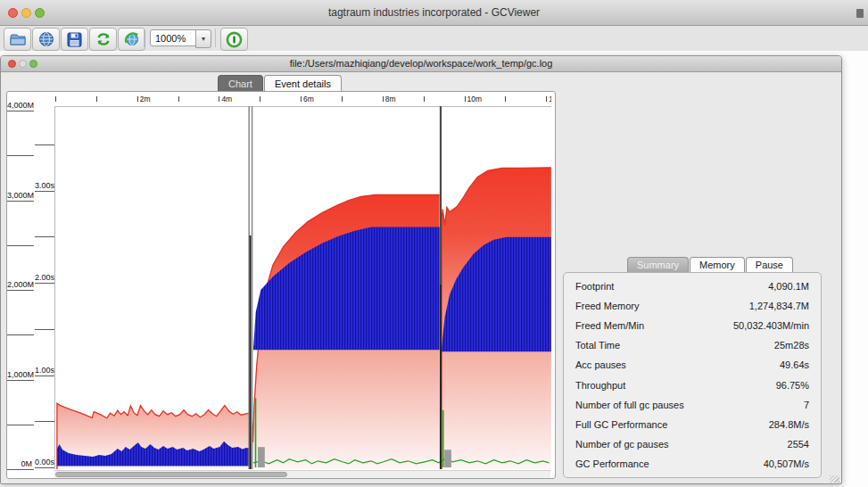 The width and height of the screenshot is (868, 487). Describe the element at coordinates (173, 37) in the screenshot. I see `zoom-combo: 1000%` at that location.